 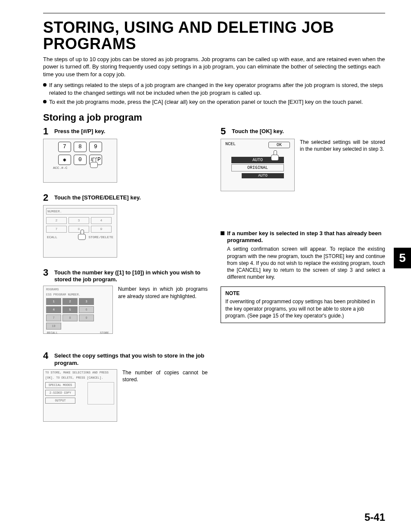 What do you see at coordinates (65, 147) in the screenshot?
I see `keypad-key-7: 7` at bounding box center [65, 147].